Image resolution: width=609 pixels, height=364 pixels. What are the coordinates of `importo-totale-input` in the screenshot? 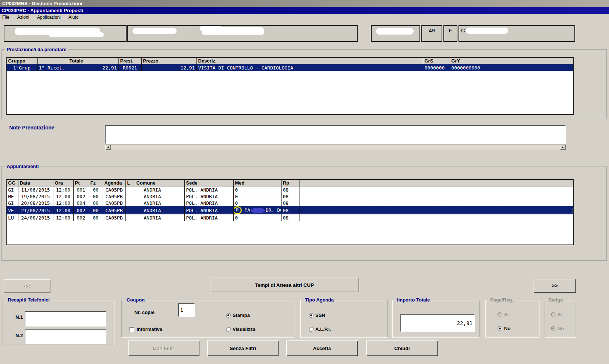 It's located at (438, 323).